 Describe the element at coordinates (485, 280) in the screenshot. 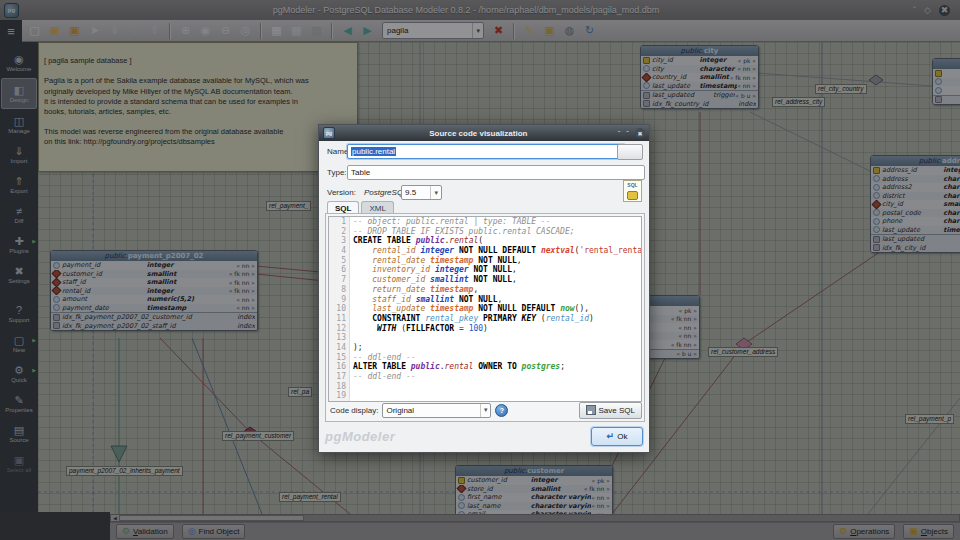

I see `code-line: 7 customer_id smallint NOT NULL,` at that location.